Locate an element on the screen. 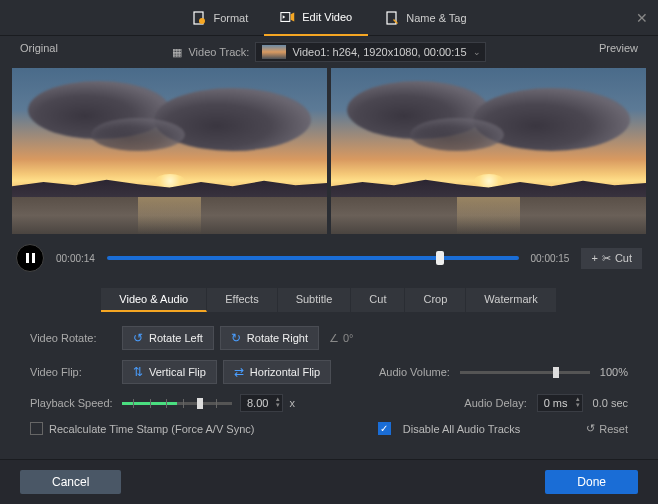 The image size is (658, 504). rotate-left-icon: ↺ is located at coordinates (138, 338).